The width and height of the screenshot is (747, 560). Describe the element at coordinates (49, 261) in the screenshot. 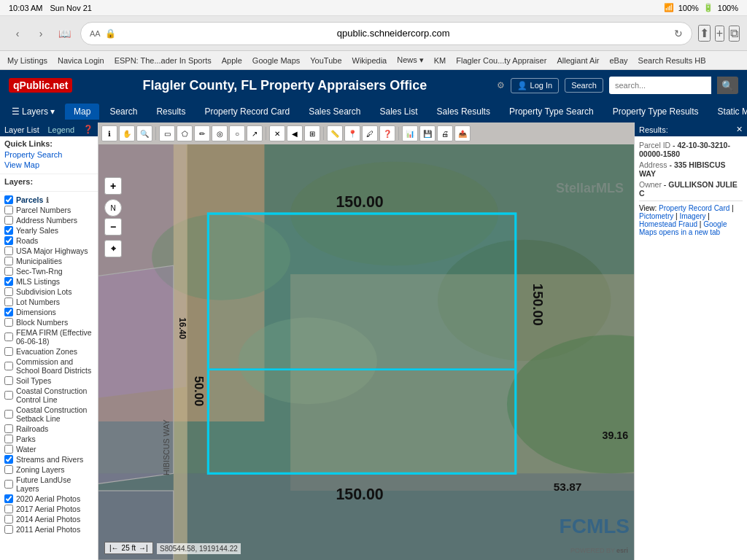

I see `layer-municipalities: Municipalities` at that location.